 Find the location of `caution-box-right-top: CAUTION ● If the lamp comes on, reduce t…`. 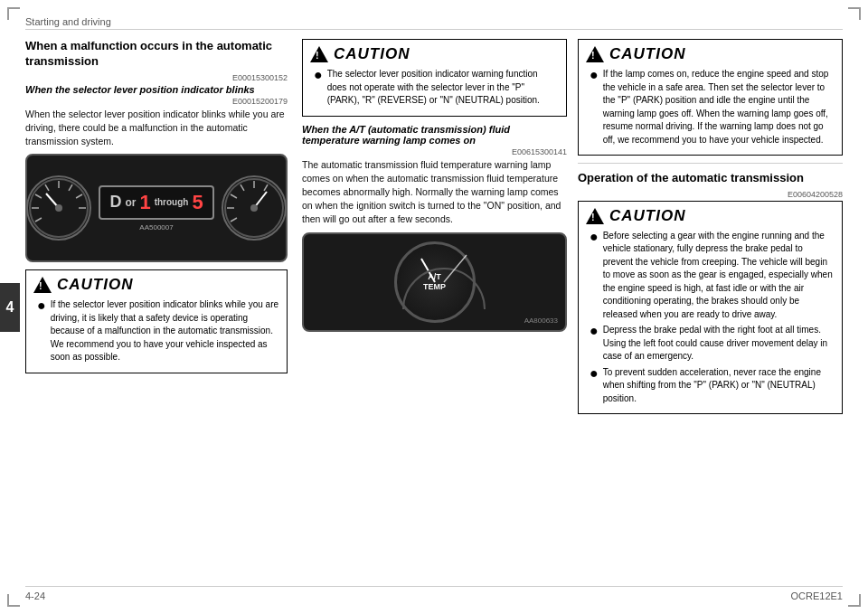

caution-box-right-top: CAUTION ● If the lamp comes on, reduce t… is located at coordinates (711, 98).